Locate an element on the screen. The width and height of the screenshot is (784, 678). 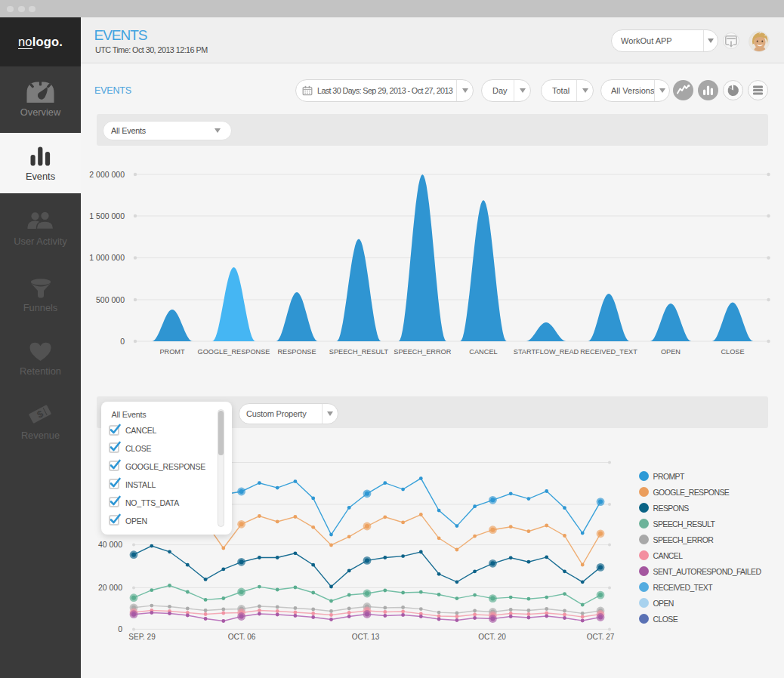
svg-text: OCT. 13 is located at coordinates (366, 637).